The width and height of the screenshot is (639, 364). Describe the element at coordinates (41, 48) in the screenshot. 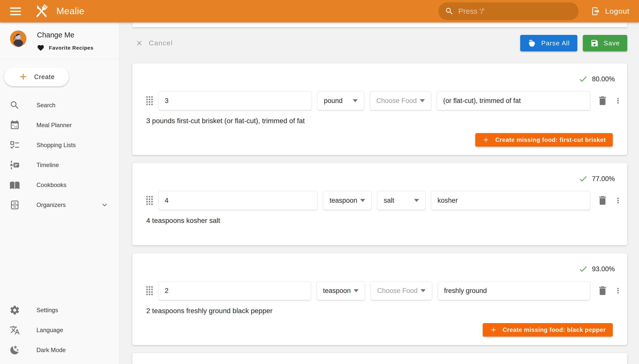

I see `heart-icon` at that location.